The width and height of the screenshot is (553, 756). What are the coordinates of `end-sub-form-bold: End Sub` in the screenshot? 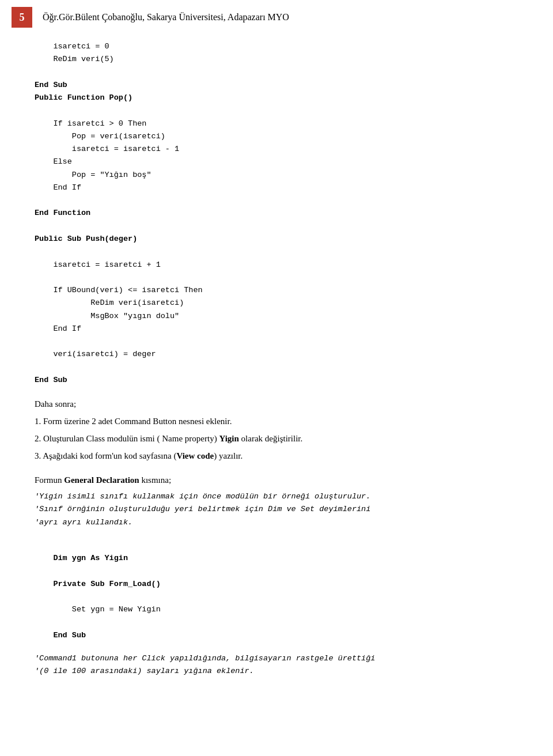 It's located at (60, 635).